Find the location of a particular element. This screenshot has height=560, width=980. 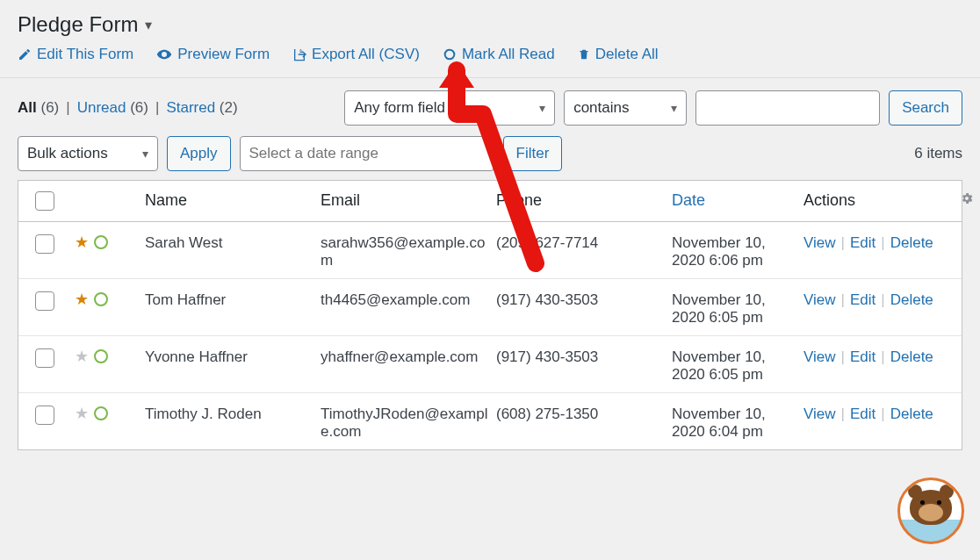

select-all-checkbox is located at coordinates (45, 201).